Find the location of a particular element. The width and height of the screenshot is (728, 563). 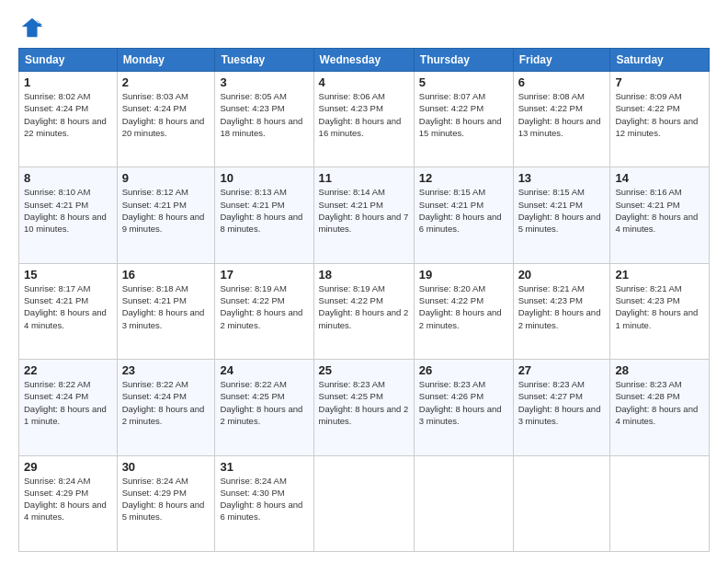

day-number: 27 is located at coordinates (563, 370).